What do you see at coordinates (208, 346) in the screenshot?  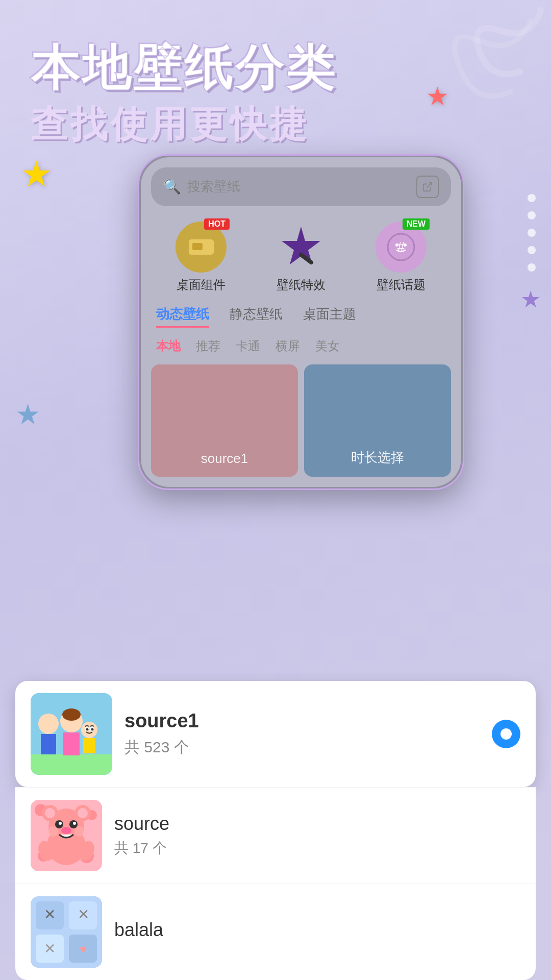 I see `sub-tab-recommend: 推荐` at bounding box center [208, 346].